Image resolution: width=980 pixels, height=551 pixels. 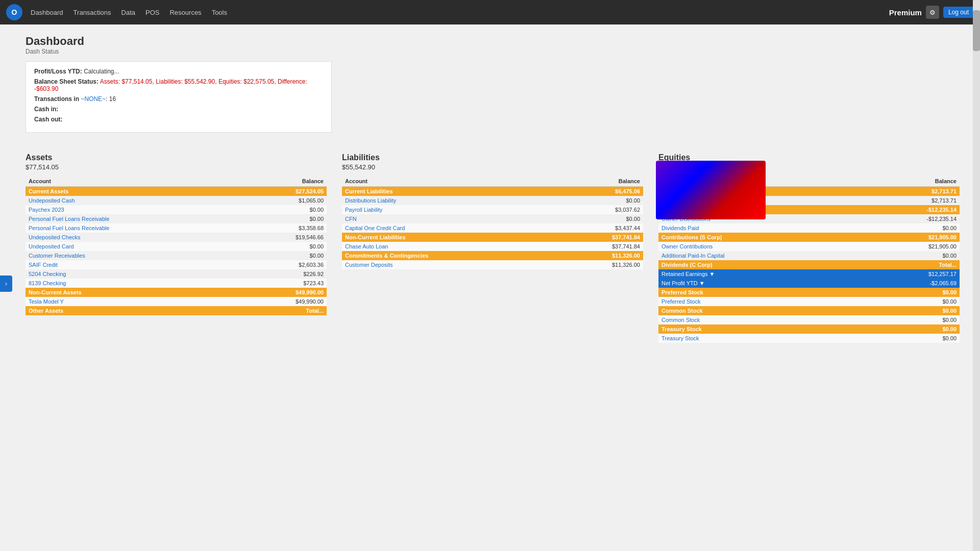 What do you see at coordinates (134, 210) in the screenshot?
I see `cell-account: Paychex 2023` at bounding box center [134, 210].